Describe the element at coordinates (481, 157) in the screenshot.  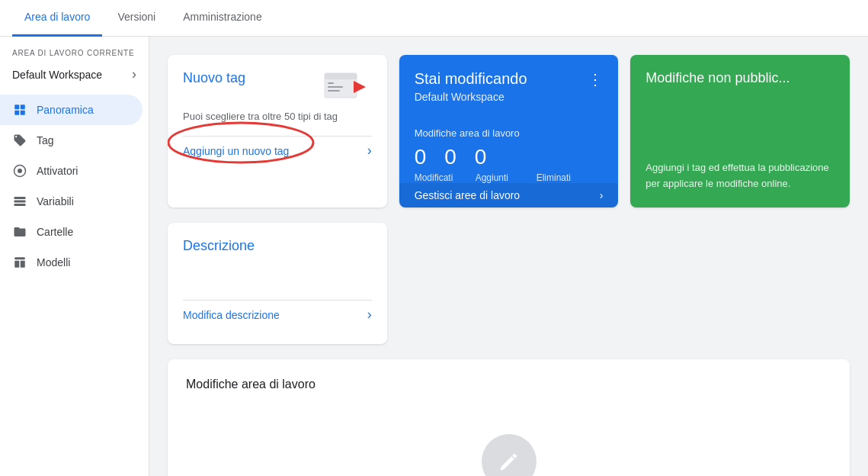
I see `stat-deleted: 0` at that location.